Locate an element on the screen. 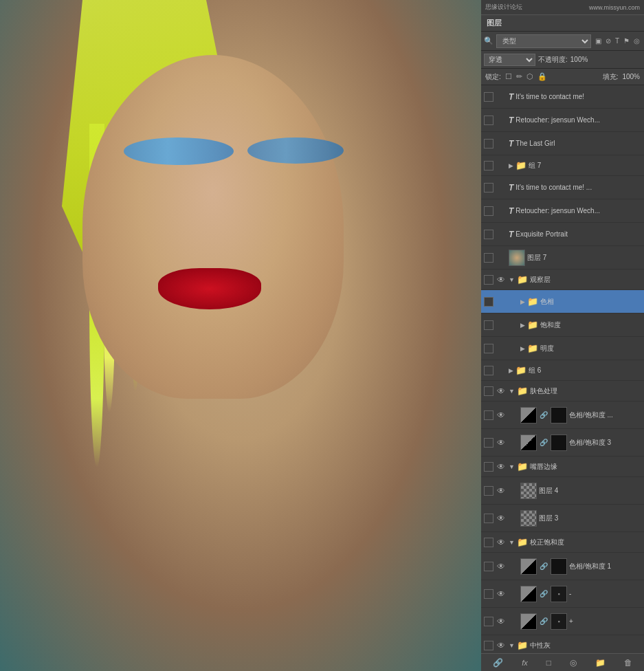 This screenshot has width=644, height=671. layer-row: 👁 ▼ 📁 校正饱和度 is located at coordinates (562, 542).